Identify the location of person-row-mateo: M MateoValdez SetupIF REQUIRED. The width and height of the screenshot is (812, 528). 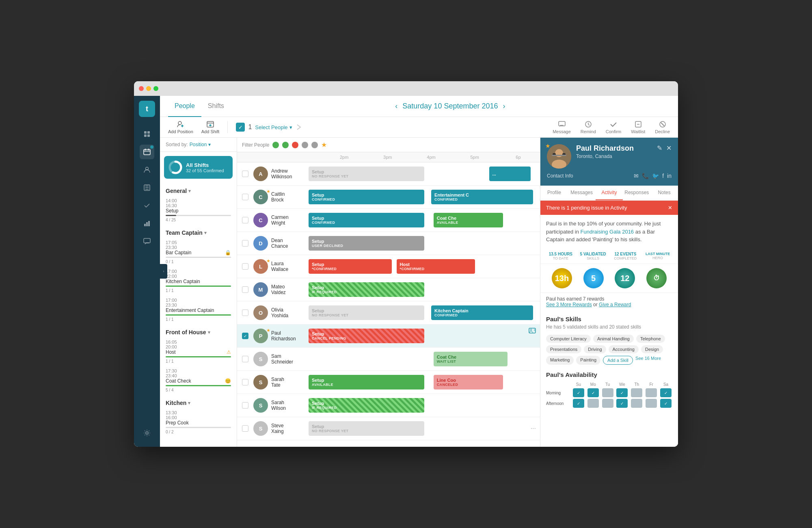
(389, 290).